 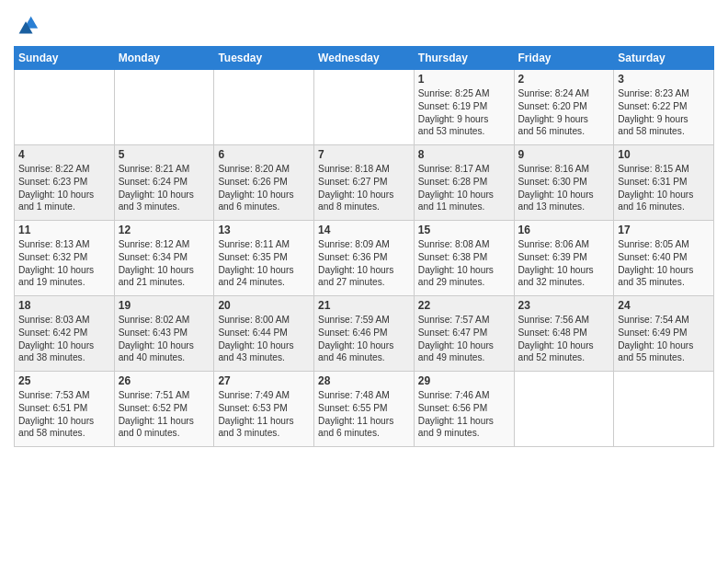 I want to click on weekday-header-monday: Monday, so click(x=164, y=59).